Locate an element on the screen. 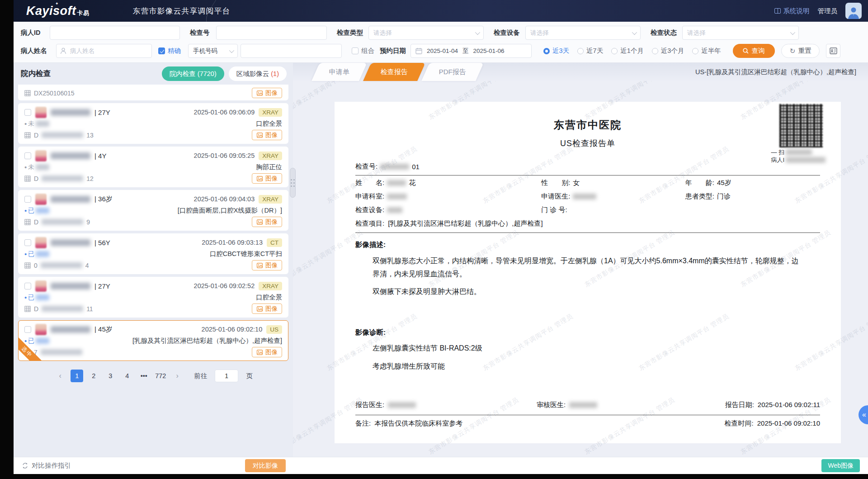 The height and width of the screenshot is (479, 868). qr-caption: — 扫 病人I is located at coordinates (798, 156).